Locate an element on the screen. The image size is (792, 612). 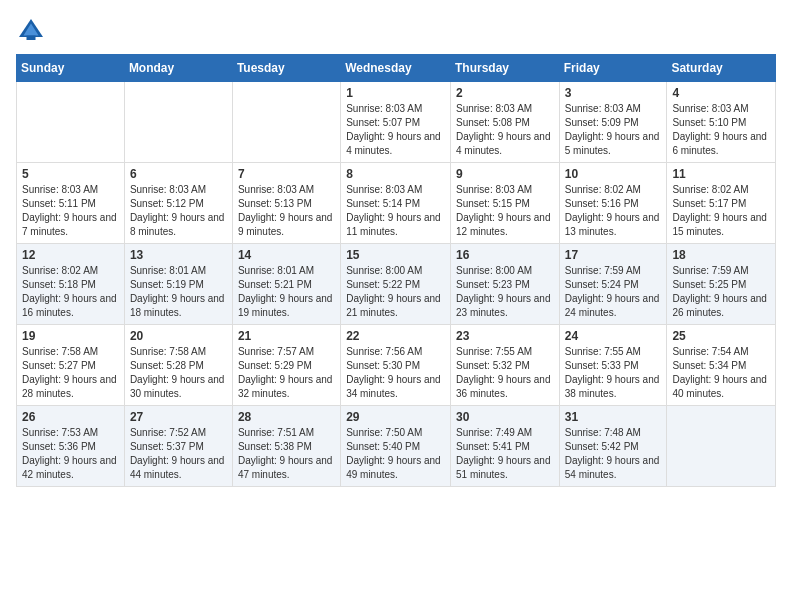
day-info: Sunrise: 8:02 AMSunset: 5:16 PMDaylight:… is located at coordinates (614, 211).